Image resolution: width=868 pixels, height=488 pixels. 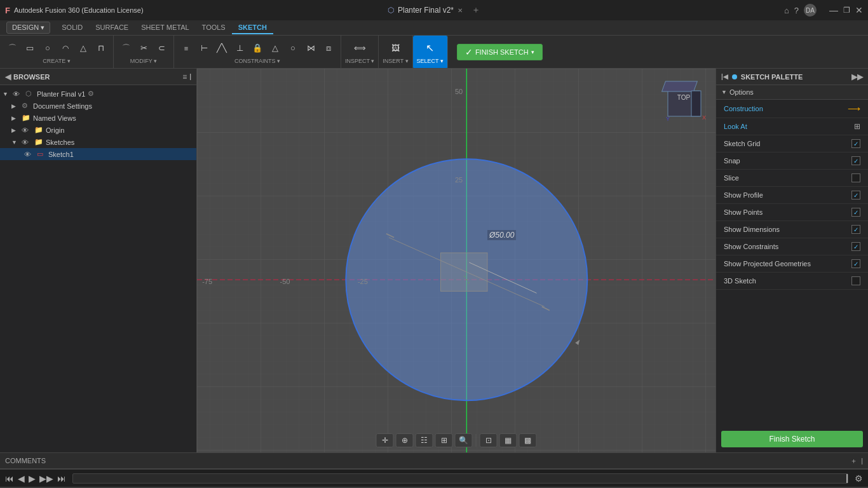 I want to click on show-constraints-checkbox: ✓, so click(x=856, y=247).